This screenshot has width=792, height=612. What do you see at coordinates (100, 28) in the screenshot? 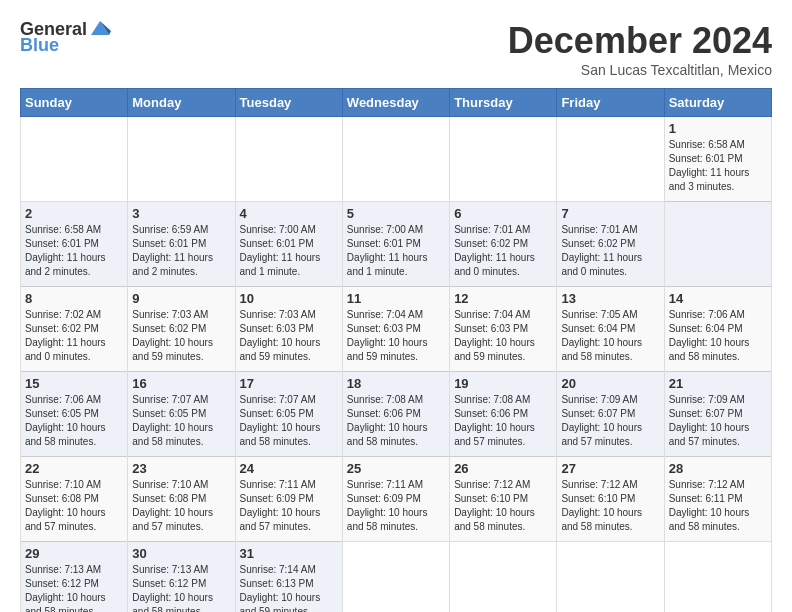
I see `logo-icon` at bounding box center [100, 28].